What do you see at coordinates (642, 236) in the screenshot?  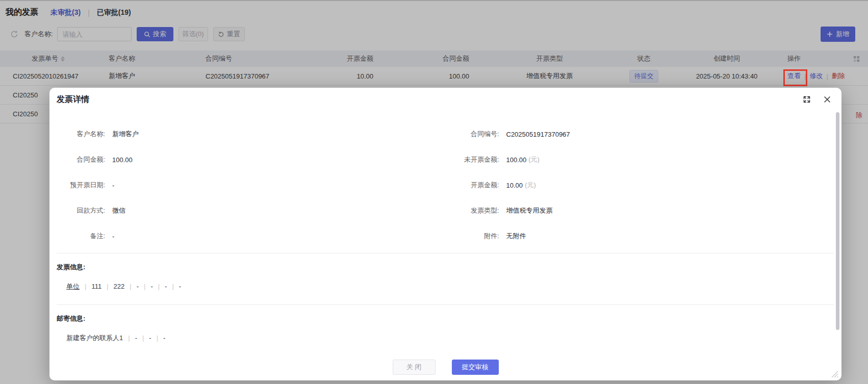 I see `field-attachment: 附件: 无附件` at bounding box center [642, 236].